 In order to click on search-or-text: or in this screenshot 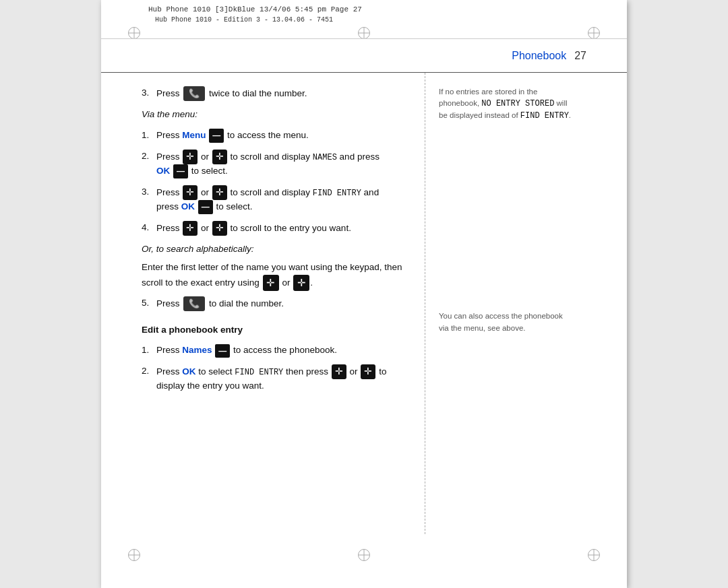, I will do `click(286, 282)`.